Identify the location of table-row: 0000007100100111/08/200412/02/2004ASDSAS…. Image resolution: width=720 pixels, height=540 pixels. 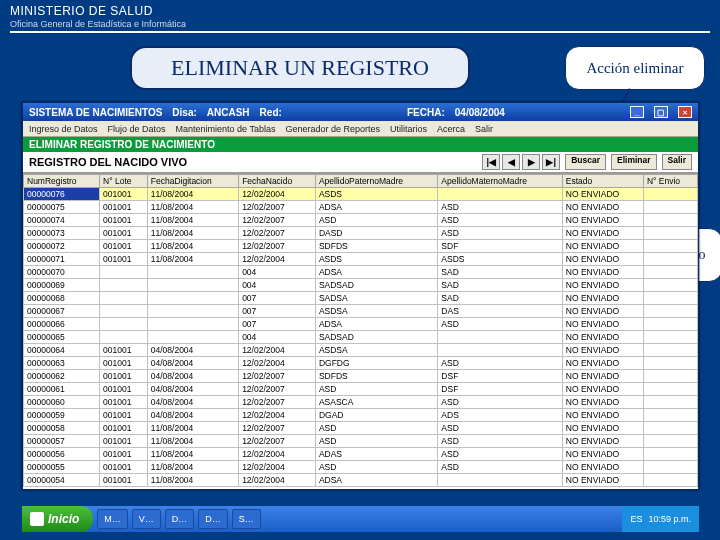
(361, 260).